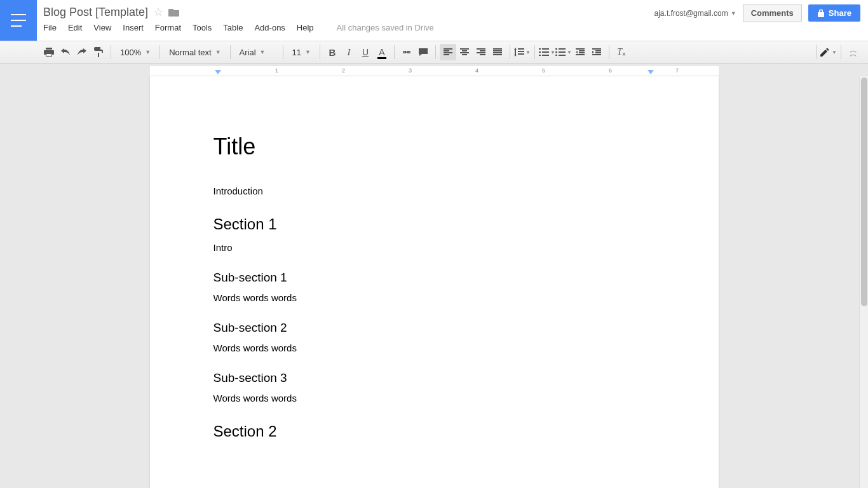 The image size is (868, 488). I want to click on outdent-icon, so click(580, 52).